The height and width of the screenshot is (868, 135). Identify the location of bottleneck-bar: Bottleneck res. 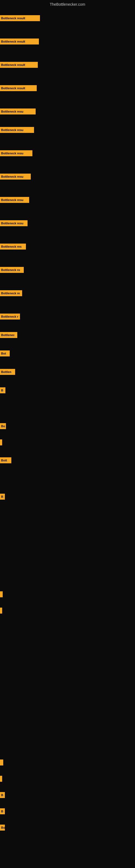
(13, 247).